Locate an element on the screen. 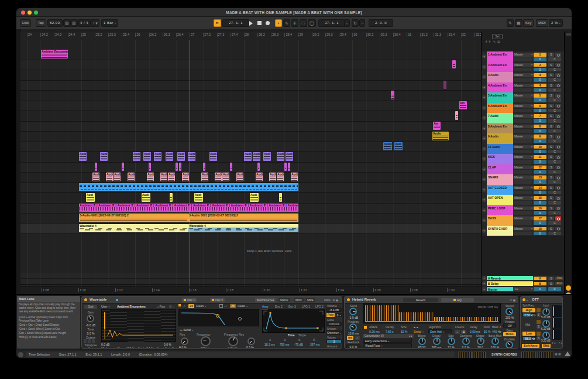  tab-midi: MIDI is located at coordinates (298, 300).